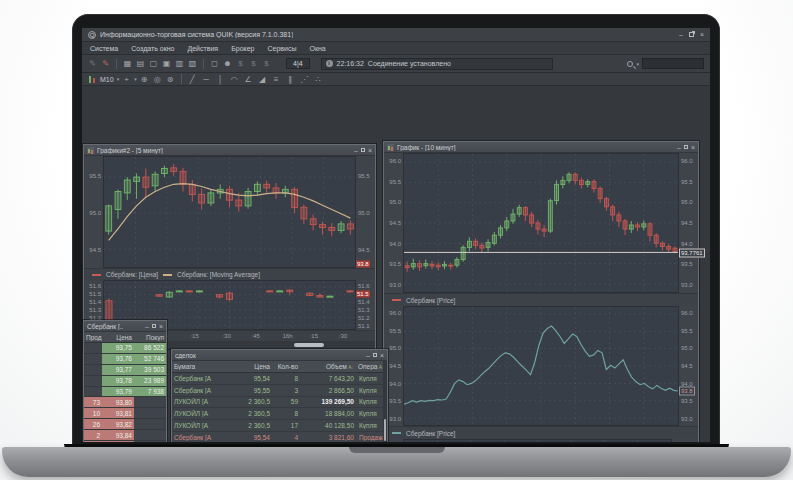  What do you see at coordinates (317, 48) in the screenshot?
I see `menu-item-6: Окна` at bounding box center [317, 48].